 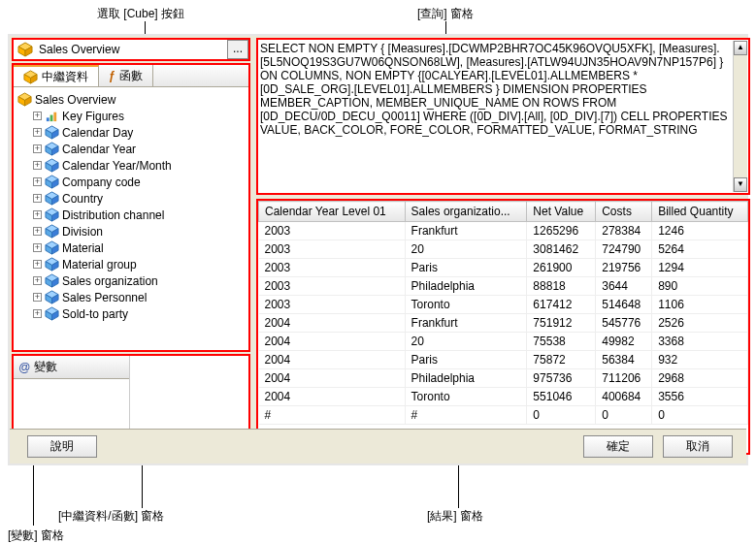 What do you see at coordinates (561, 287) in the screenshot?
I see `grid-cell: 88818` at bounding box center [561, 287].